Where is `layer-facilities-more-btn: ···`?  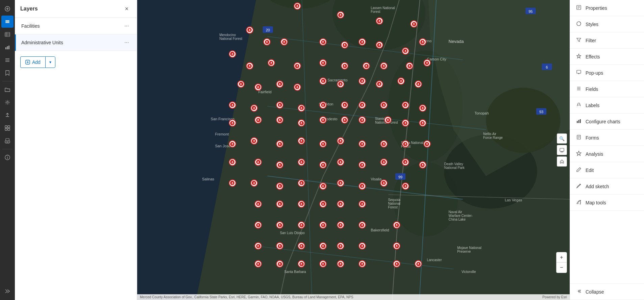 layer-facilities-more-btn: ··· is located at coordinates (127, 26).